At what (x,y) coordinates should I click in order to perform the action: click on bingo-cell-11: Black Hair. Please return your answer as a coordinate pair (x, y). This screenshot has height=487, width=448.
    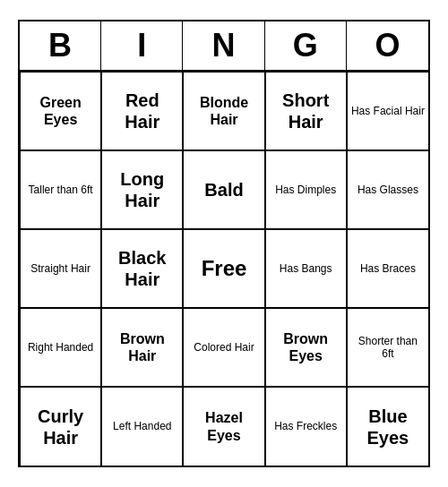
    Looking at the image, I should click on (142, 269).